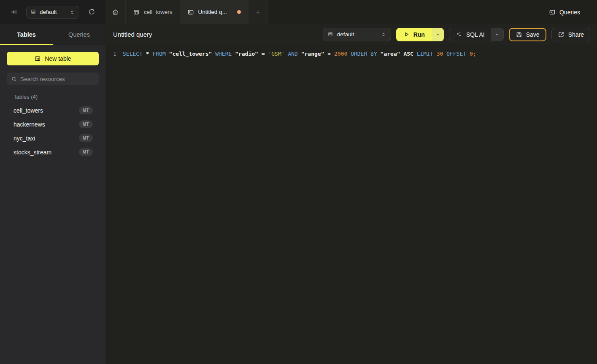 The height and width of the screenshot is (364, 597). I want to click on toolbar-database-value: default, so click(357, 35).